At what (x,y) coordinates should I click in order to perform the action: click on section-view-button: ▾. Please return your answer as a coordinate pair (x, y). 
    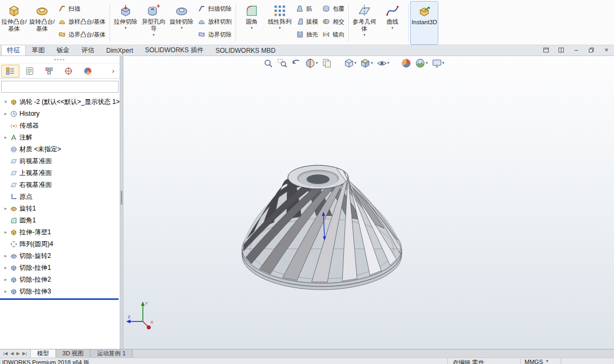
    Looking at the image, I should click on (312, 63).